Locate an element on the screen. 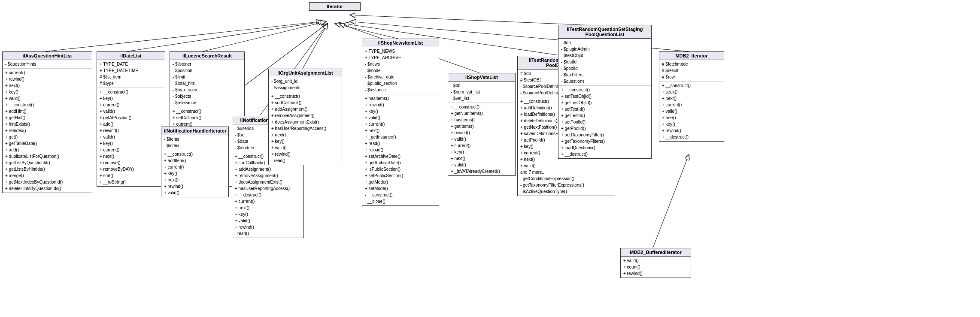  ilAssQuestionHintList-title: ilAssQuestionHintList is located at coordinates (47, 56).